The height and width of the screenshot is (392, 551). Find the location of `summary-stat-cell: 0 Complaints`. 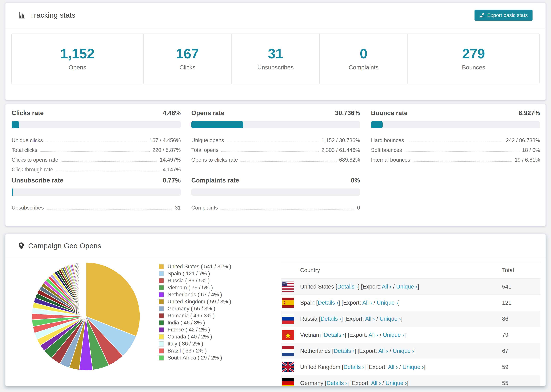

summary-stat-cell: 0 Complaints is located at coordinates (364, 59).